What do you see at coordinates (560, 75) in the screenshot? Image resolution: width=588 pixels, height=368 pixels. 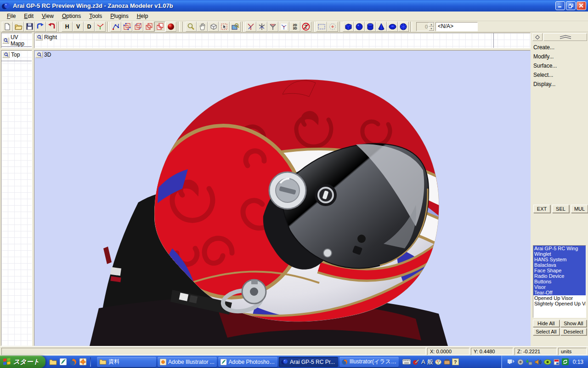 I see `sidebar-item-select: Select...` at bounding box center [560, 75].